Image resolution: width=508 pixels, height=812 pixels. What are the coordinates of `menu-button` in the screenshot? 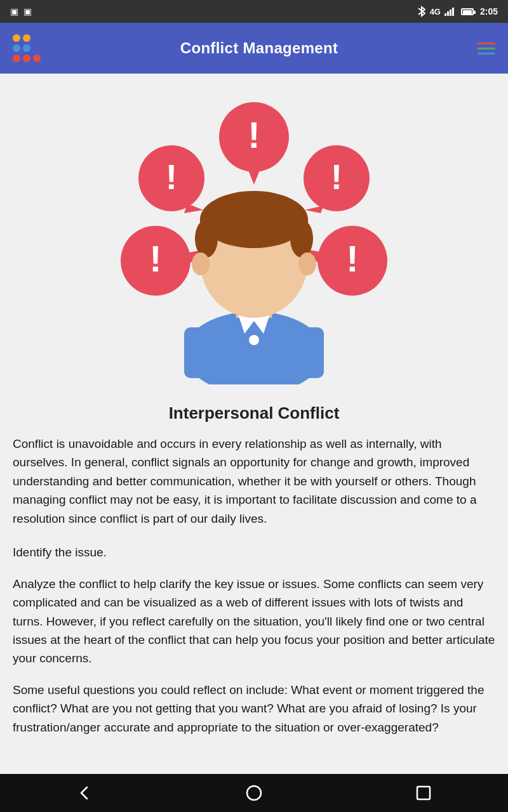 It's located at (486, 48).